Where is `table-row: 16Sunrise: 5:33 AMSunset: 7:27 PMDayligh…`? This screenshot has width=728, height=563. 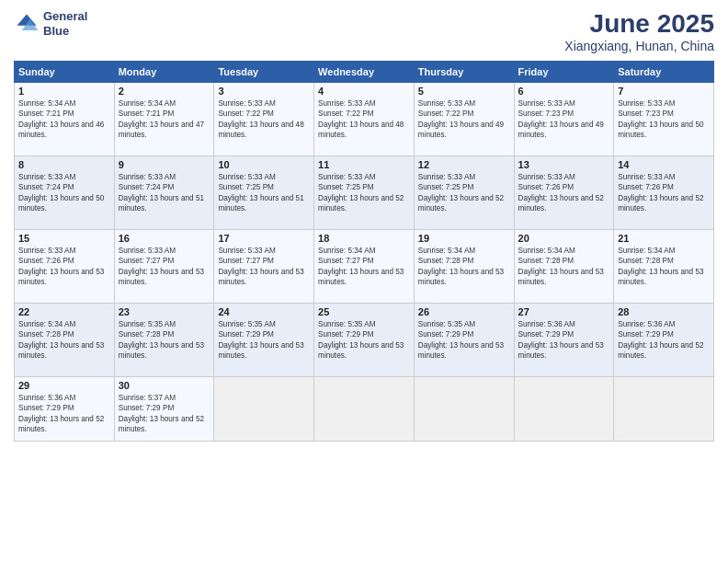 table-row: 16Sunrise: 5:33 AMSunset: 7:27 PMDayligh… is located at coordinates (164, 267).